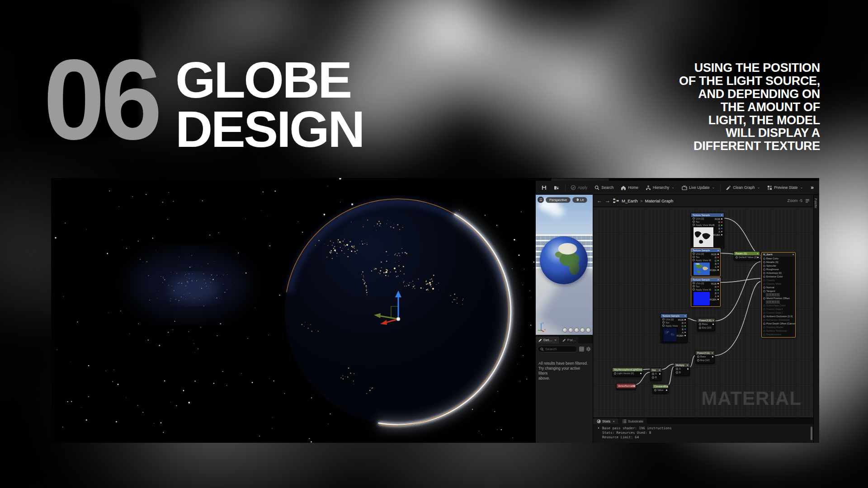 The width and height of the screenshot is (868, 488). I want to click on material-input-pin: Base Color, so click(778, 258).